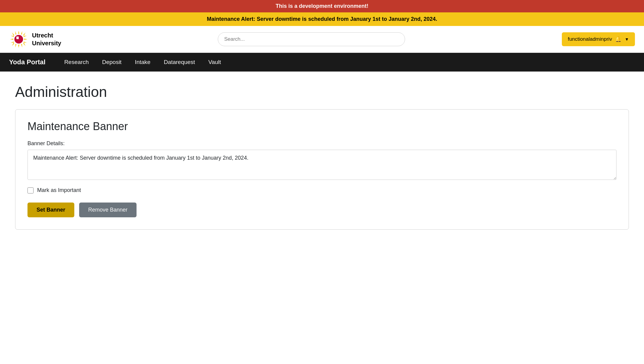 Image resolution: width=644 pixels, height=364 pixels. I want to click on username-label: functionaladminpriv, so click(590, 39).